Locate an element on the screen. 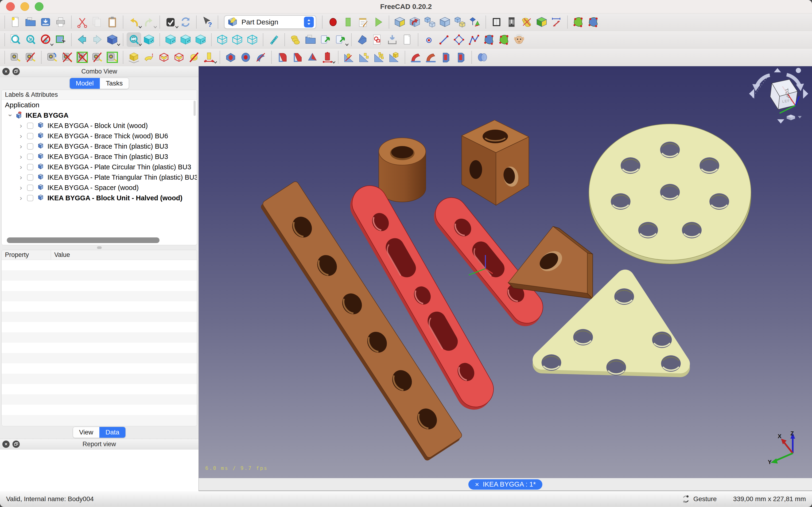 The image size is (812, 507). export-all-button is located at coordinates (341, 40).